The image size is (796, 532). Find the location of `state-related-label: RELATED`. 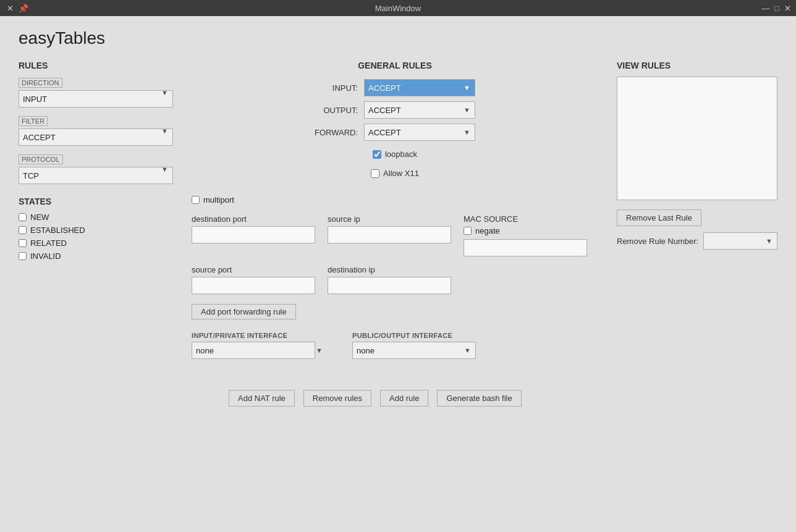

state-related-label: RELATED is located at coordinates (48, 243).